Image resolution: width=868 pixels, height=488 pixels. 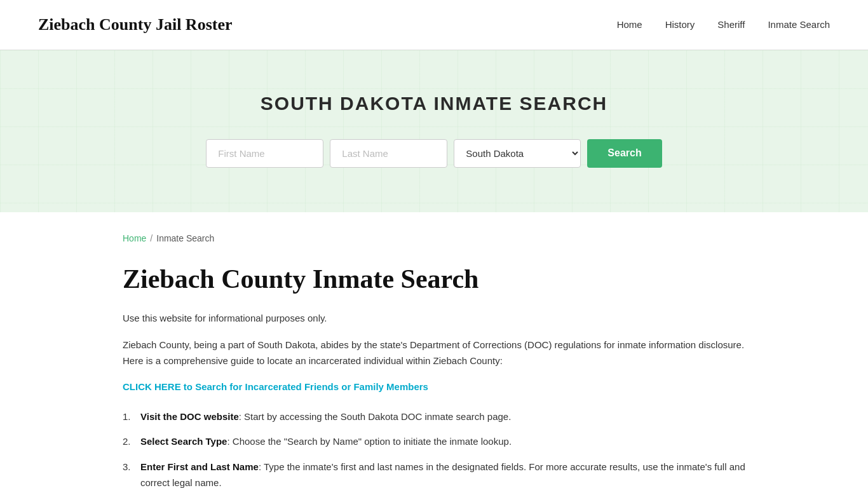 What do you see at coordinates (731, 25) in the screenshot?
I see `nav-sheriff: Sheriff` at bounding box center [731, 25].